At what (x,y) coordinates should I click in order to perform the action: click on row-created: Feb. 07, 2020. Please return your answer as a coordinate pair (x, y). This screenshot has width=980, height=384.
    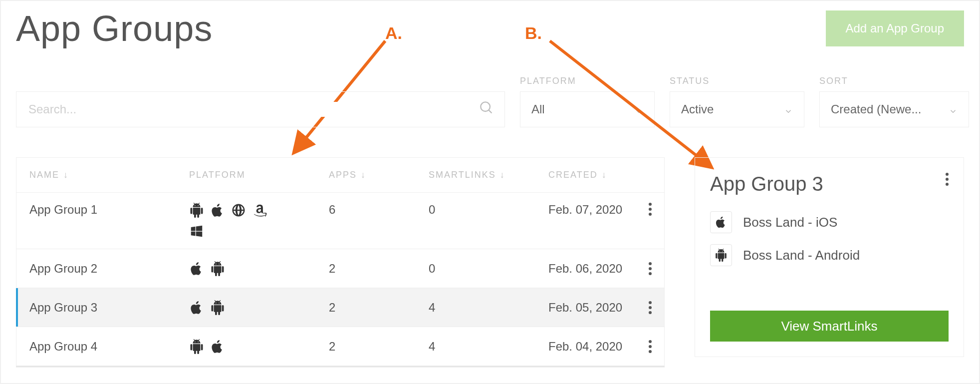
    Looking at the image, I should click on (585, 210).